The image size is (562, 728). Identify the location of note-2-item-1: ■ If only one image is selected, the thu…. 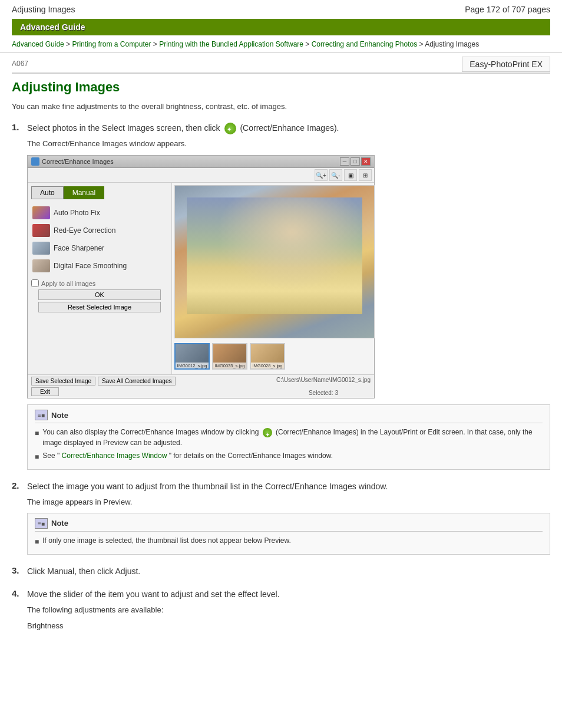
(289, 541).